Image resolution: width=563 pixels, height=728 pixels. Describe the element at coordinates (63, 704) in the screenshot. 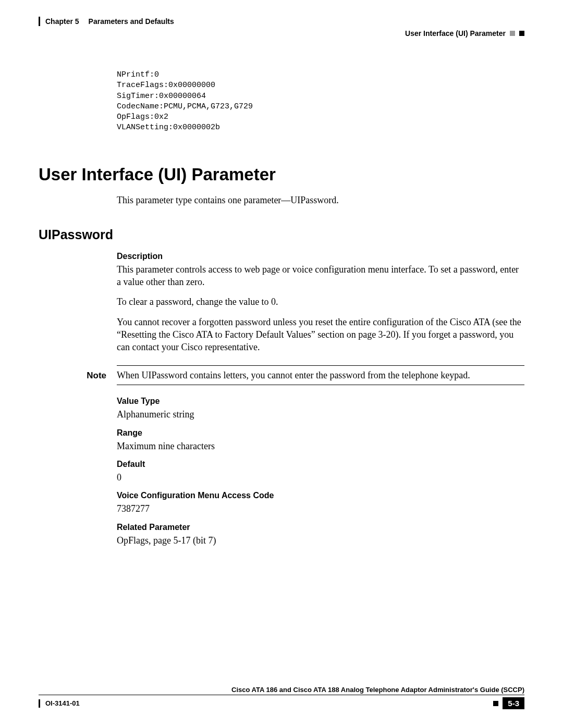

I see `footer-doc-id: OI-3141-01` at that location.